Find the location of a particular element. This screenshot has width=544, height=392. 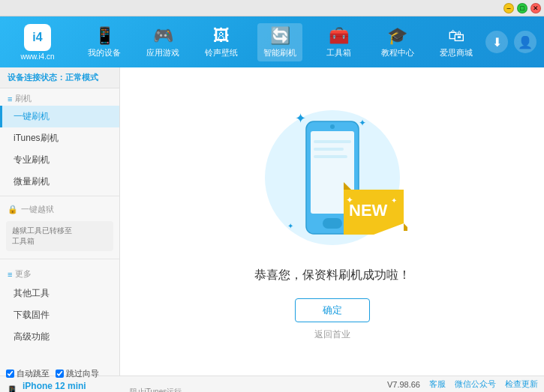

sidebar-section-jailbreak: 🔒 一键越狱 is located at coordinates (60, 208).